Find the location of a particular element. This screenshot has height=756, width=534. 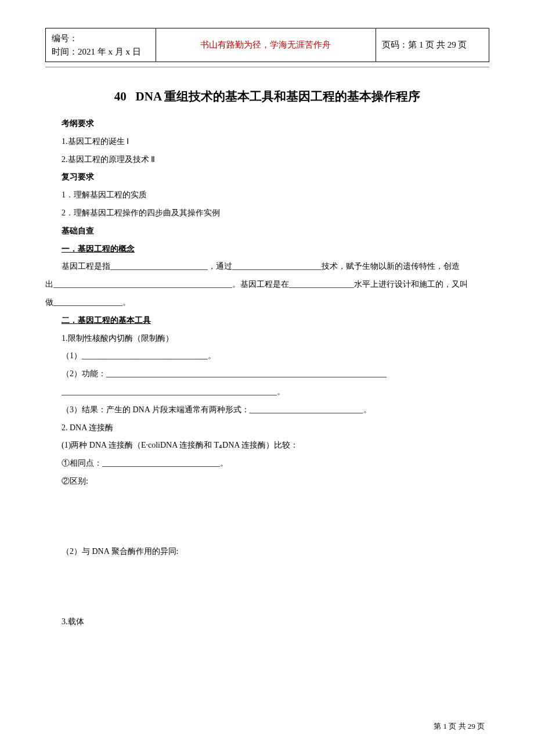

kgyq-item-1: 1.基因工程的诞生 Ⅰ is located at coordinates (267, 142).